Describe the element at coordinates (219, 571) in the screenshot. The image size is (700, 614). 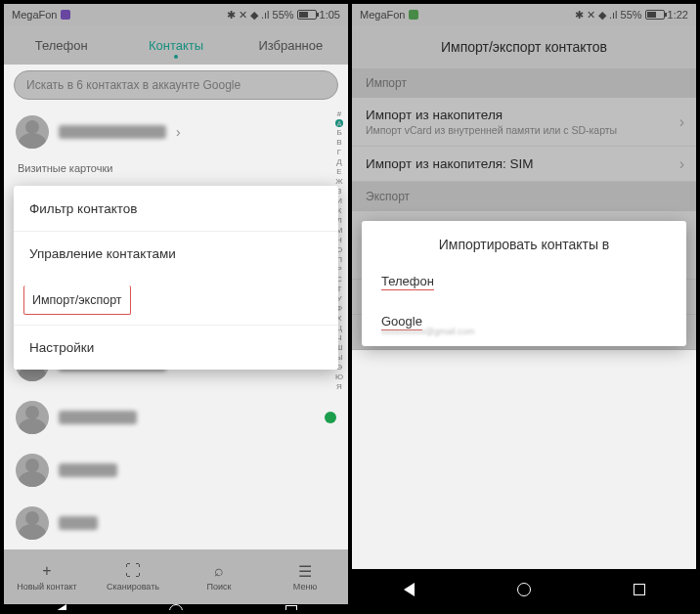
I see `search-icon: ⌕` at that location.